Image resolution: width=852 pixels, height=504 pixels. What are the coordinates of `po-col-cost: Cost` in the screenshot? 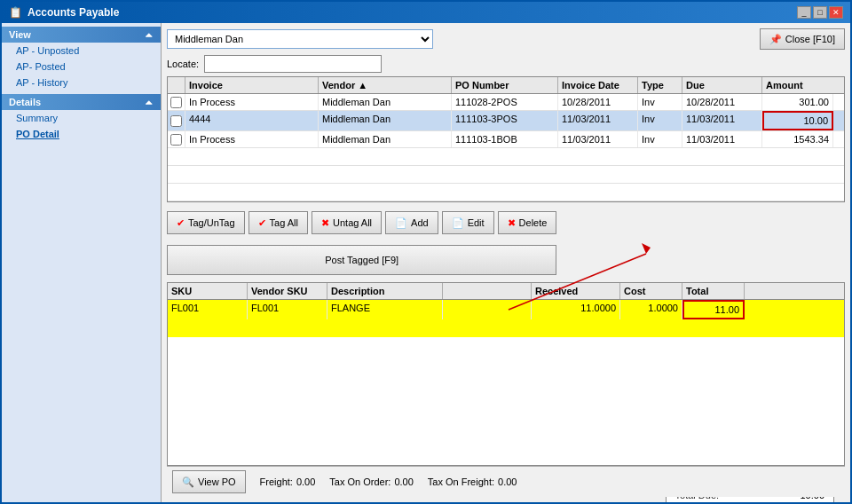 It's located at (651, 291).